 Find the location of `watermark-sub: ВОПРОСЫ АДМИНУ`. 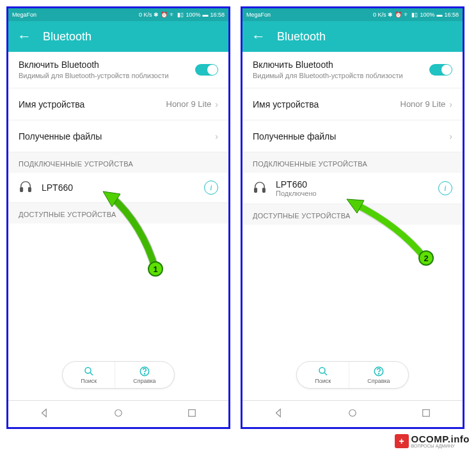

watermark-sub: ВОПРОСЫ АДМИНУ is located at coordinates (440, 446).